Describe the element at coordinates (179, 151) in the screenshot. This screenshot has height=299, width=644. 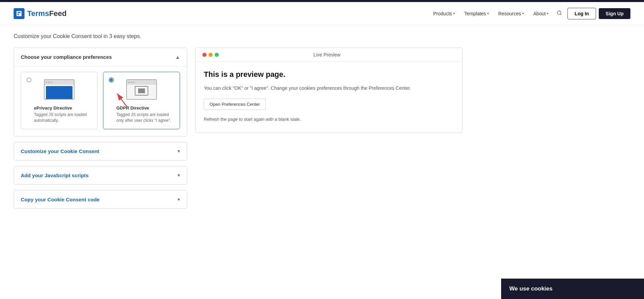
I see `customize-accordion-chevron: ▾` at that location.